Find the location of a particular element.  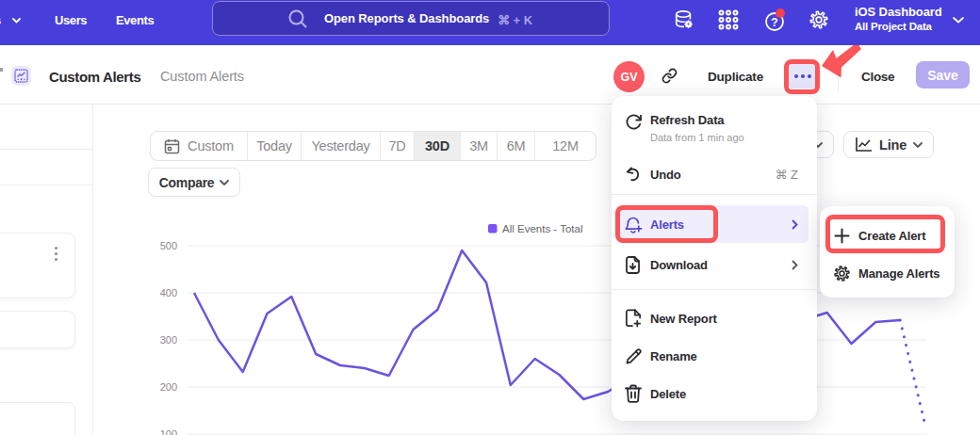

svg-text: 400 is located at coordinates (169, 293).